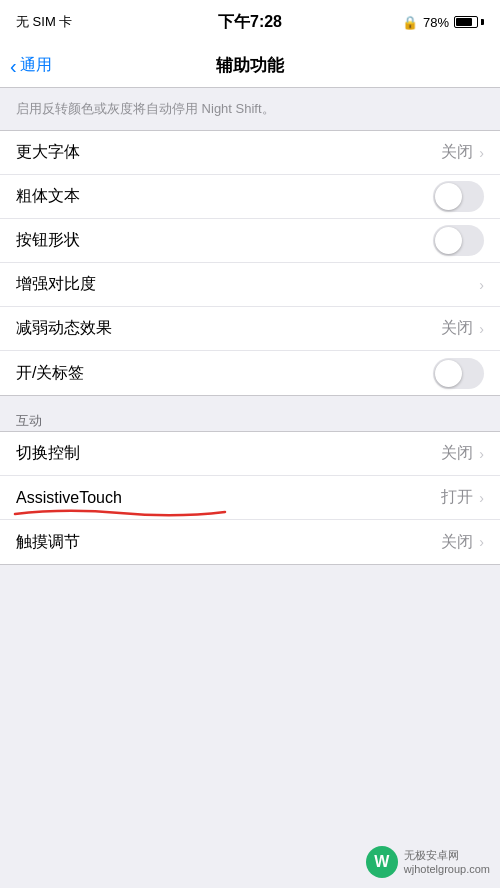 The width and height of the screenshot is (500, 888). Describe the element at coordinates (482, 329) in the screenshot. I see `reduce-motion-chevron: ›` at that location.